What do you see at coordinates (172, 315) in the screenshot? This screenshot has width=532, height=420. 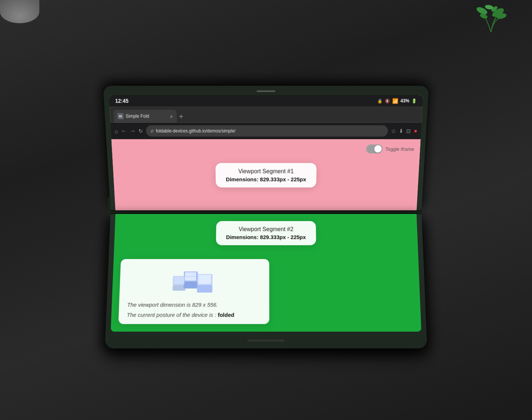 I see `posture-label: The current posture of the device is :` at bounding box center [172, 315].